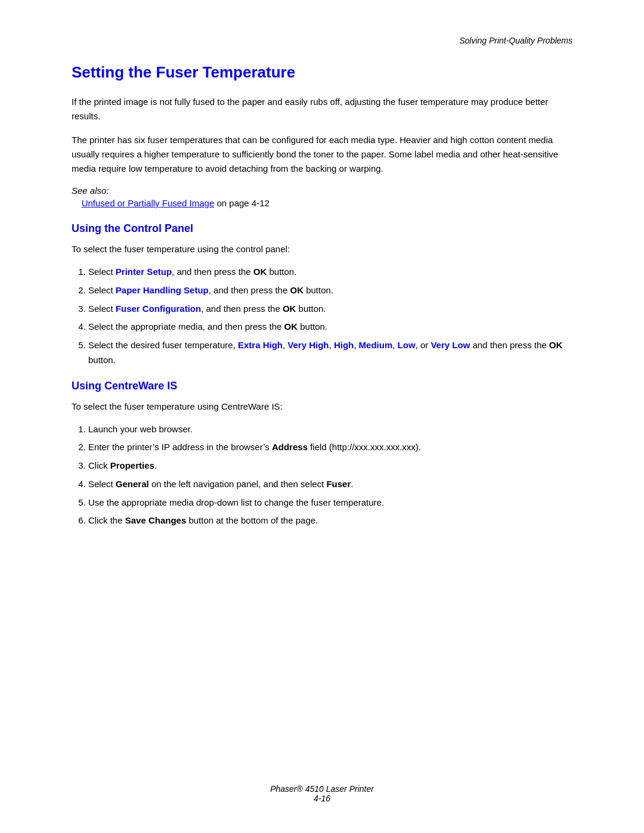 The height and width of the screenshot is (833, 644). I want to click on section2-step-1: Launch your web browser., so click(330, 429).